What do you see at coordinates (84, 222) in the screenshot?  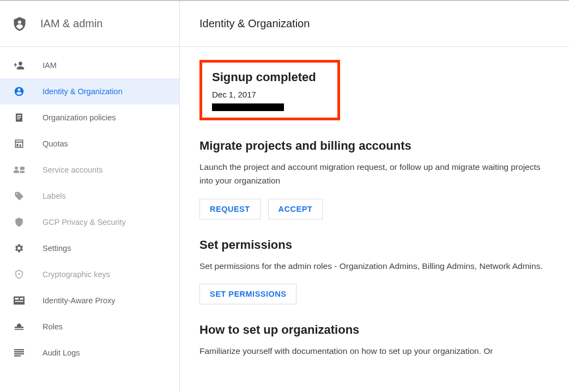 I see `sidebar-item-label: GCP Privacy & Security` at bounding box center [84, 222].